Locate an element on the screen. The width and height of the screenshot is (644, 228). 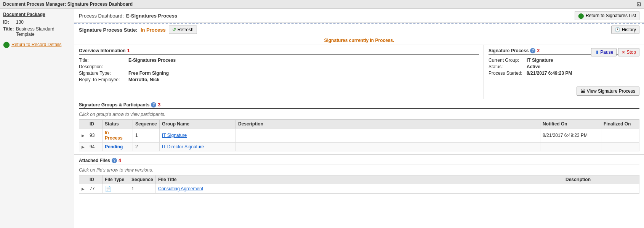
sig-info-value-2: 8/21/2017 6:49:23 PM is located at coordinates (549, 73).